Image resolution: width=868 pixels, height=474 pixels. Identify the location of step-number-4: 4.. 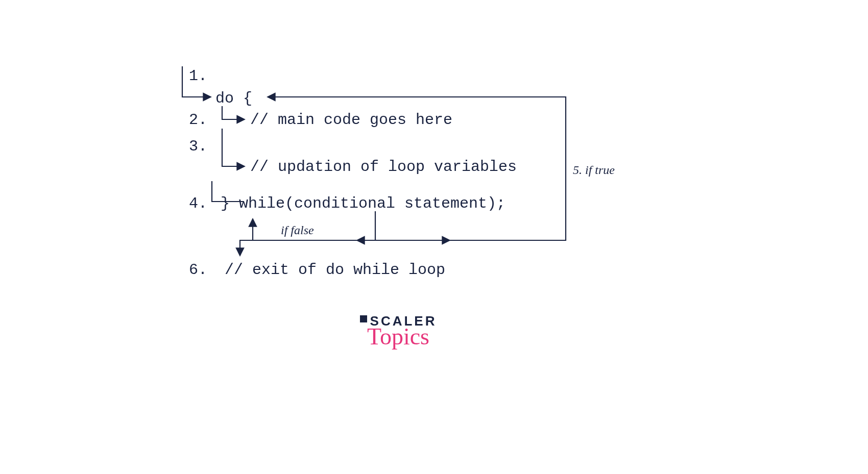
(198, 204).